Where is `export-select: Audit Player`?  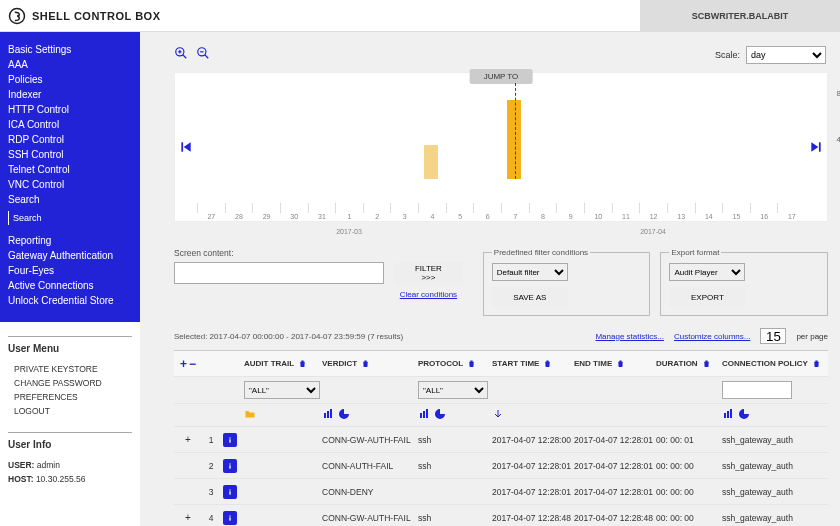
export-select: Audit Player is located at coordinates (707, 272).